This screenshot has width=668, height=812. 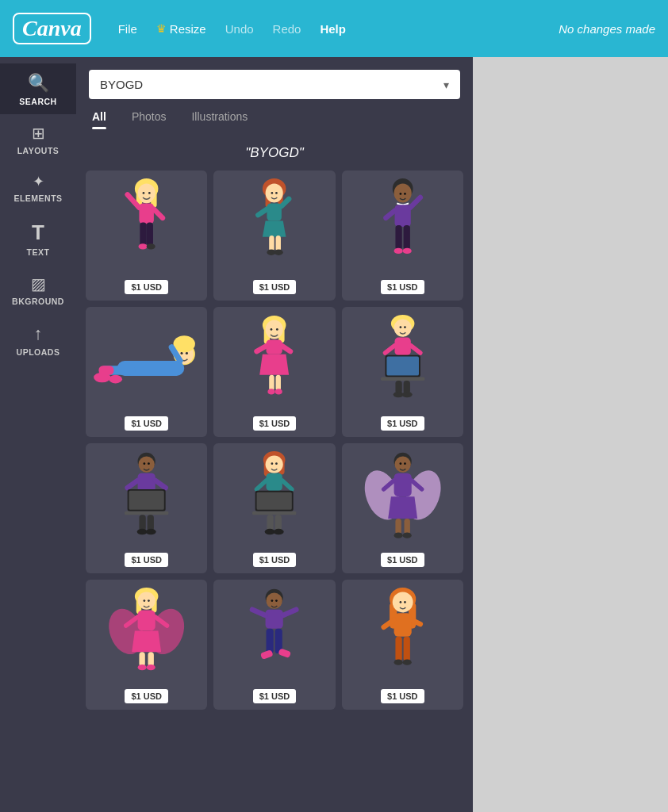 I want to click on resize-menu: ♛ Resize, so click(x=181, y=29).